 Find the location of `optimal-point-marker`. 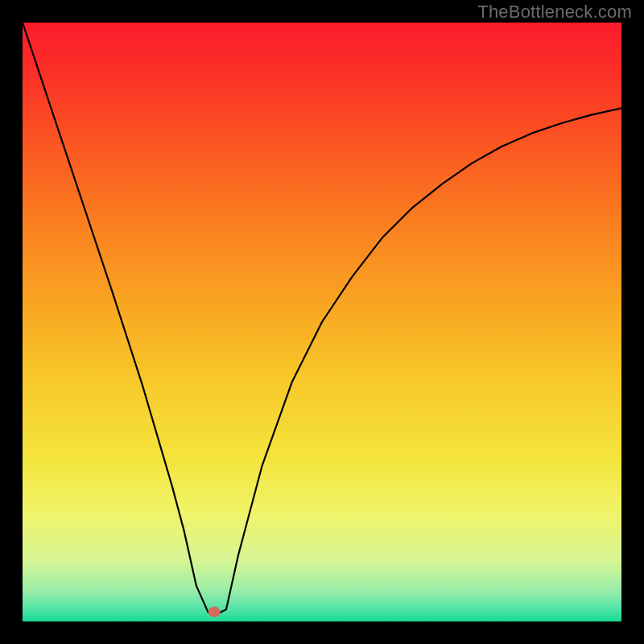

optimal-point-marker is located at coordinates (214, 612).